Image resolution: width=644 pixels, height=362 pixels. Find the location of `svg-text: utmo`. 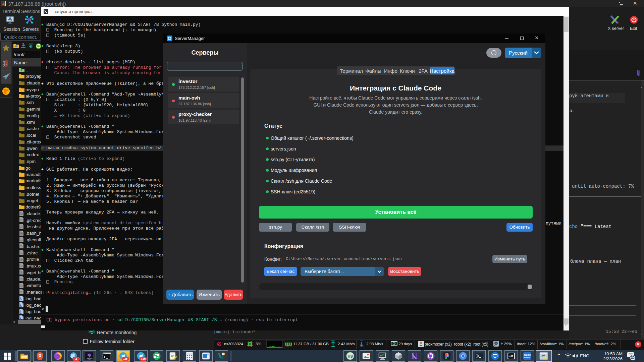

svg-text: utmo is located at coordinates (527, 357).